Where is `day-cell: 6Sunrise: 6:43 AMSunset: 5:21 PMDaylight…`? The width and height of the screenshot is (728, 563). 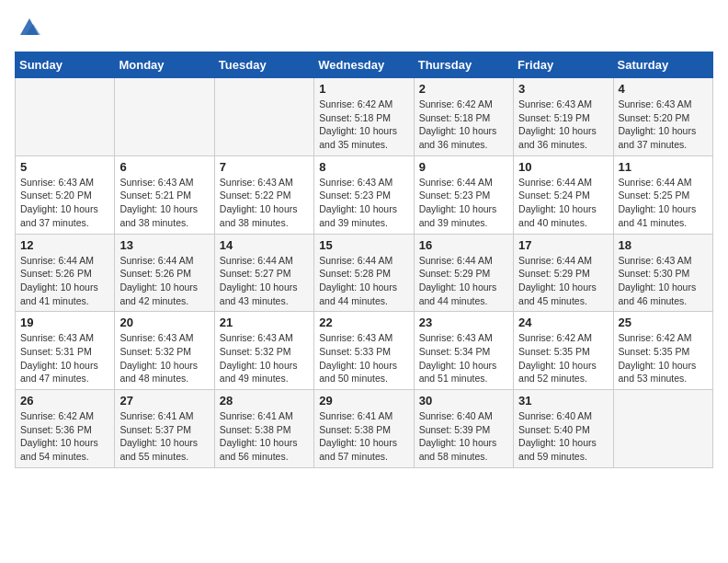 day-cell: 6Sunrise: 6:43 AMSunset: 5:21 PMDaylight… is located at coordinates (165, 195).